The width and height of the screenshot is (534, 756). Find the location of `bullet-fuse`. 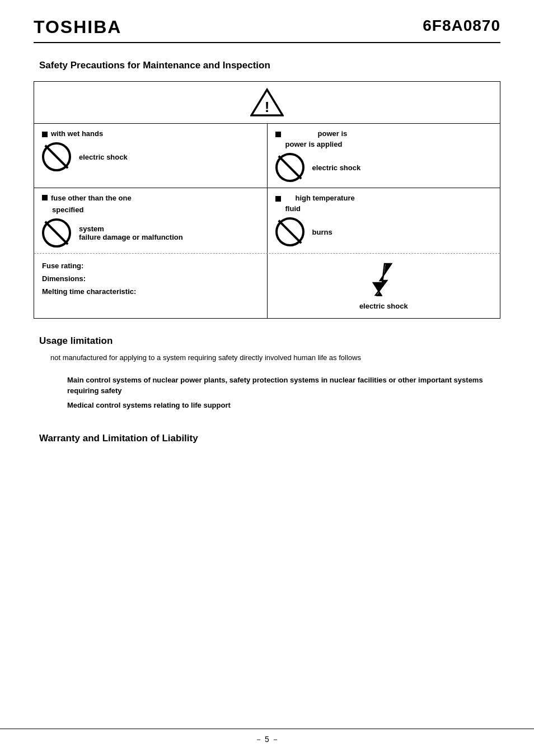

bullet-fuse is located at coordinates (45, 198).